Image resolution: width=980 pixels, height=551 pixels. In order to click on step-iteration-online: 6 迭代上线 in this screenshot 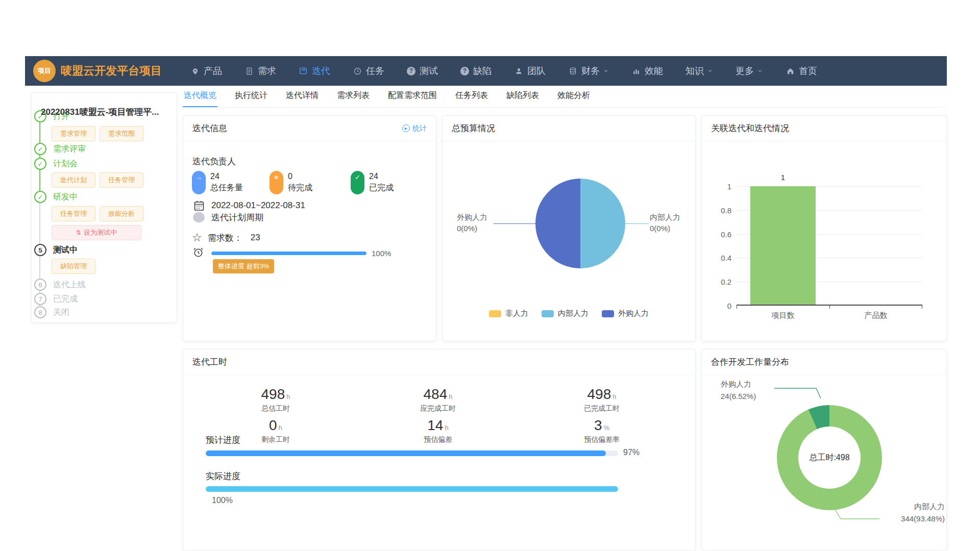, I will do `click(60, 285)`.